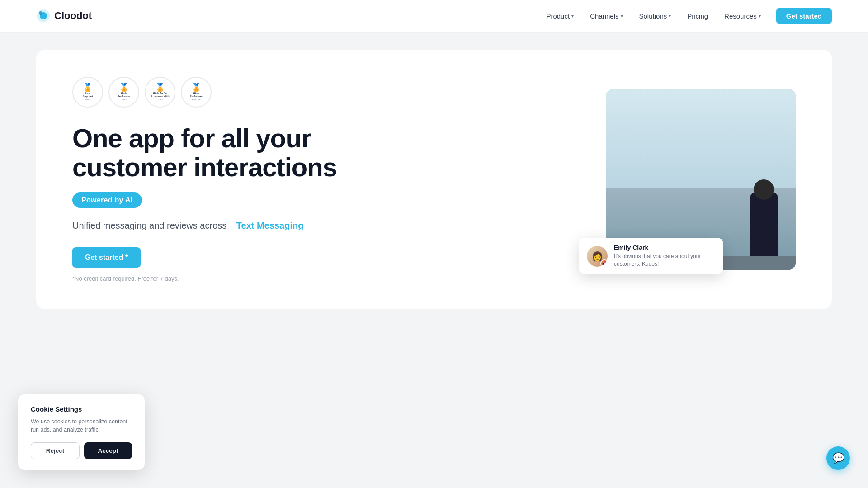 The image size is (868, 488). Describe the element at coordinates (838, 458) in the screenshot. I see `chat-fab-button: 💬` at that location.